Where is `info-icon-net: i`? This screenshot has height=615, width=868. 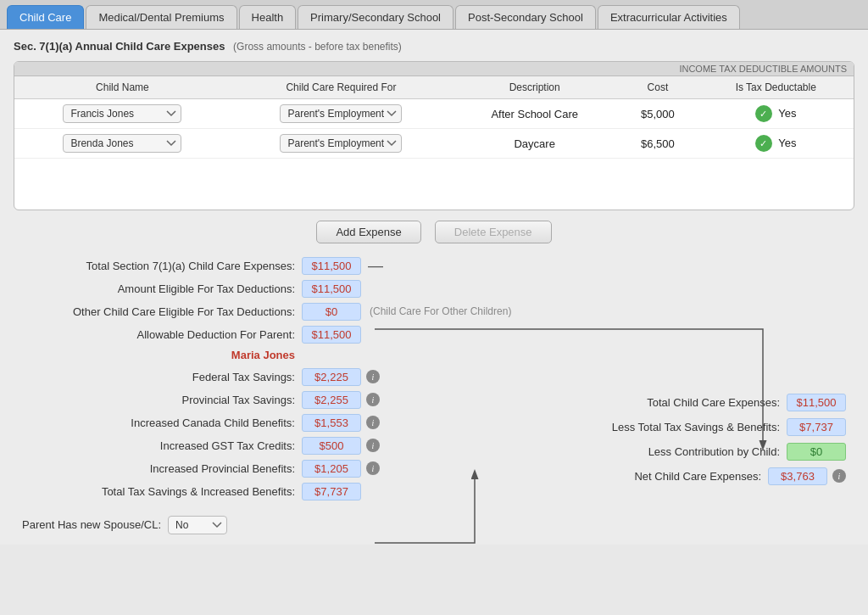
info-icon-net: i is located at coordinates (839, 476).